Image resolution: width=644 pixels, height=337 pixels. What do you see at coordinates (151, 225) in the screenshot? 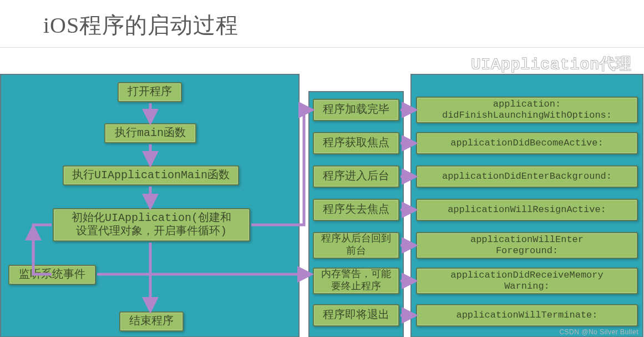
I see `node-init: 初始化UIApplication(创建和 设置代理对象，开启事件循环)` at bounding box center [151, 225].